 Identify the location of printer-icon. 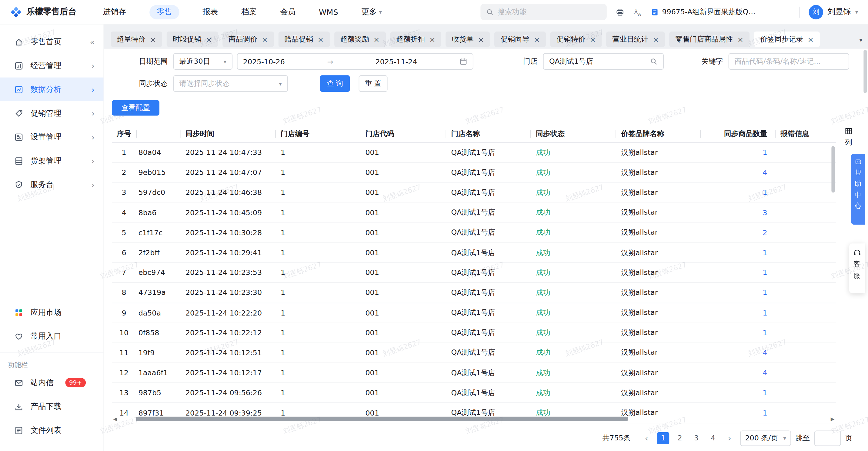
(620, 12).